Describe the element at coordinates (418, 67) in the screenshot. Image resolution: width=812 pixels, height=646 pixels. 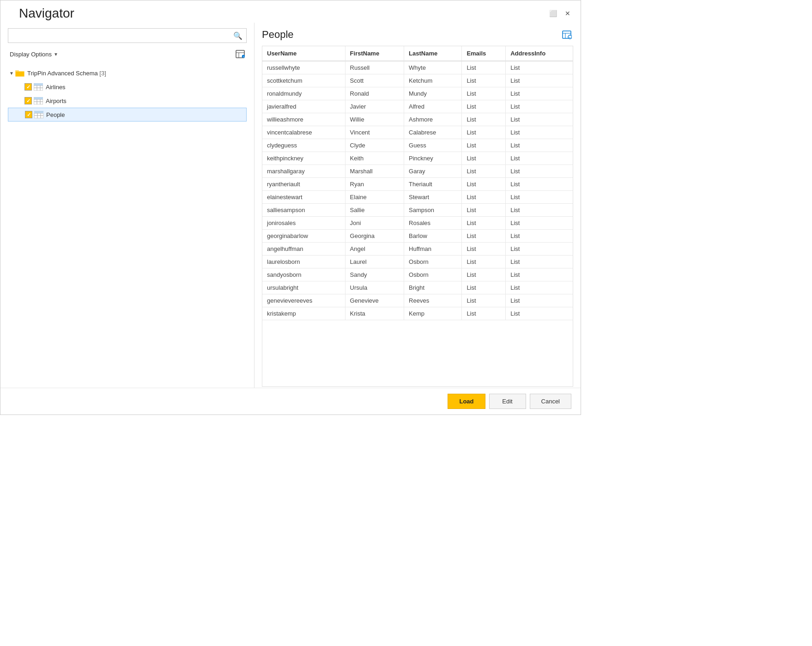
I see `table-row: russellwhyteRussellWhyteListList` at that location.